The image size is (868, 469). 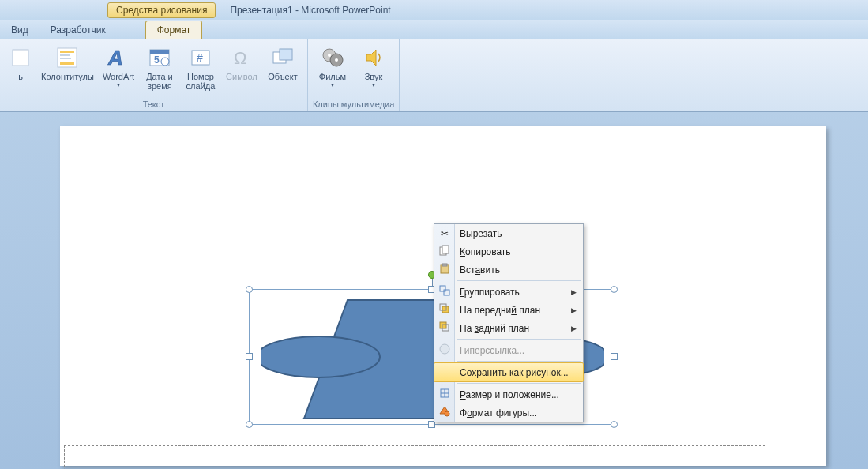 I want to click on movie-icon, so click(x=333, y=58).